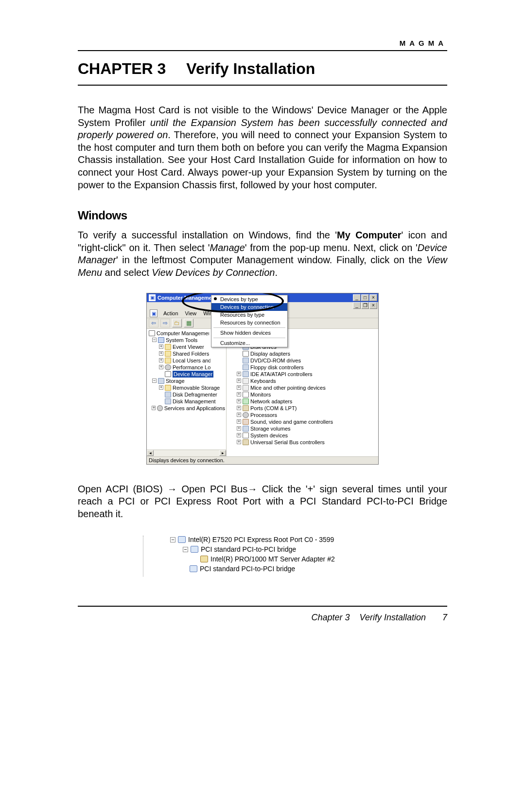 This screenshot has width=525, height=812. I want to click on diskmgmt-icon, so click(168, 401).